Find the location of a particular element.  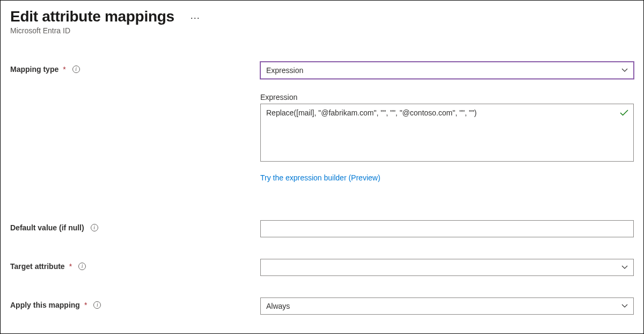

checkmark-icon is located at coordinates (624, 114).